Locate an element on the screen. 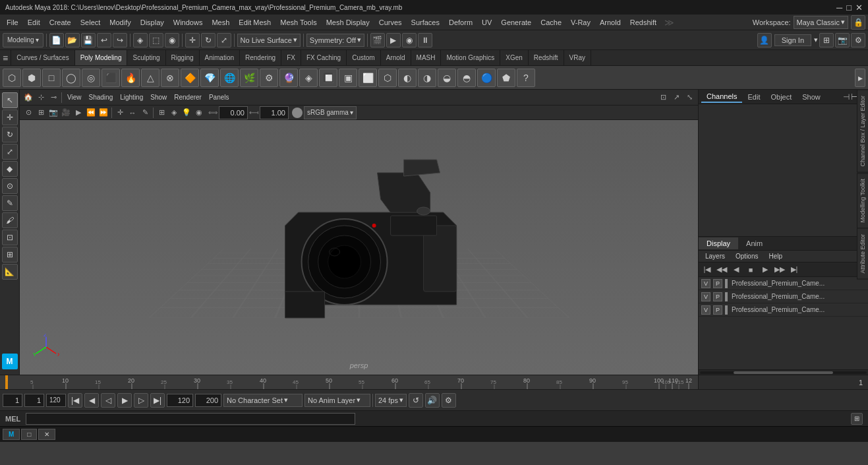 The height and width of the screenshot is (465, 868). minimize-button: ─ is located at coordinates (840, 8).